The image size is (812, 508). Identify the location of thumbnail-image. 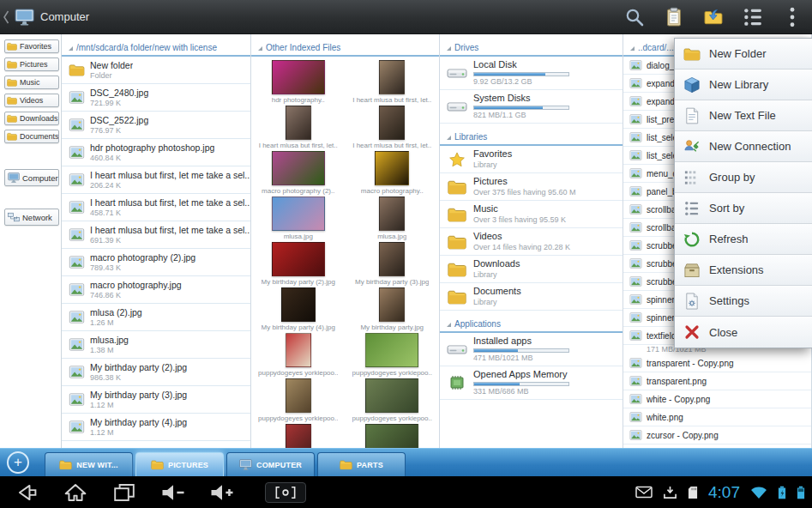
(392, 350).